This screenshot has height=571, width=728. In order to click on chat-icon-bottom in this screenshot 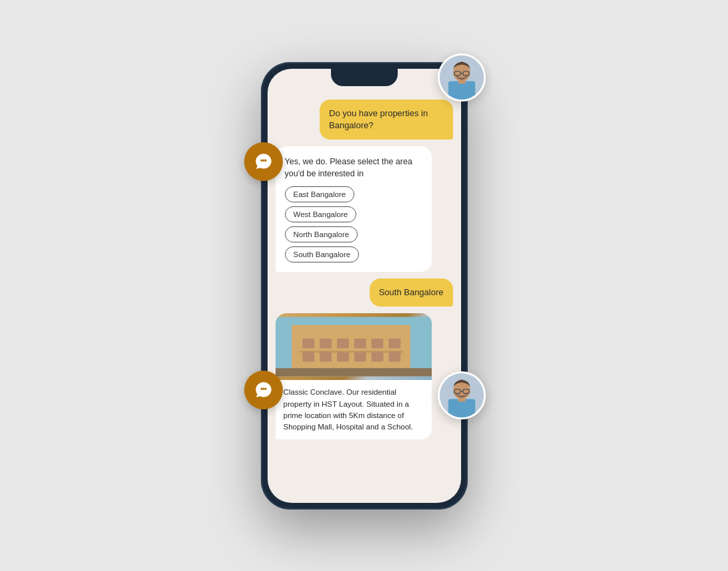, I will do `click(264, 390)`.